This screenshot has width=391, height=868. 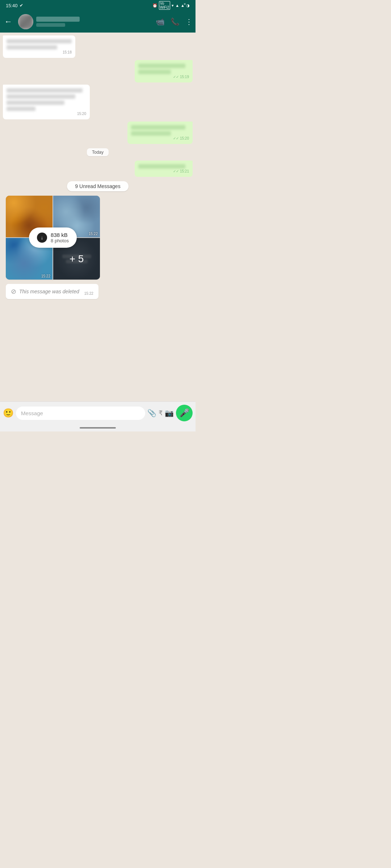 I want to click on message-bubble-received: 15:18, so click(x=39, y=47).